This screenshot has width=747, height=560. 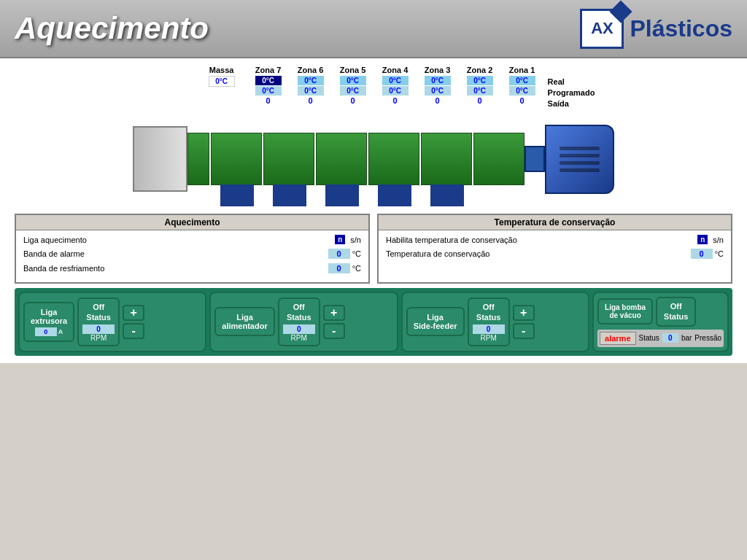 What do you see at coordinates (657, 29) in the screenshot?
I see `logo-area: AX Plásticos` at bounding box center [657, 29].